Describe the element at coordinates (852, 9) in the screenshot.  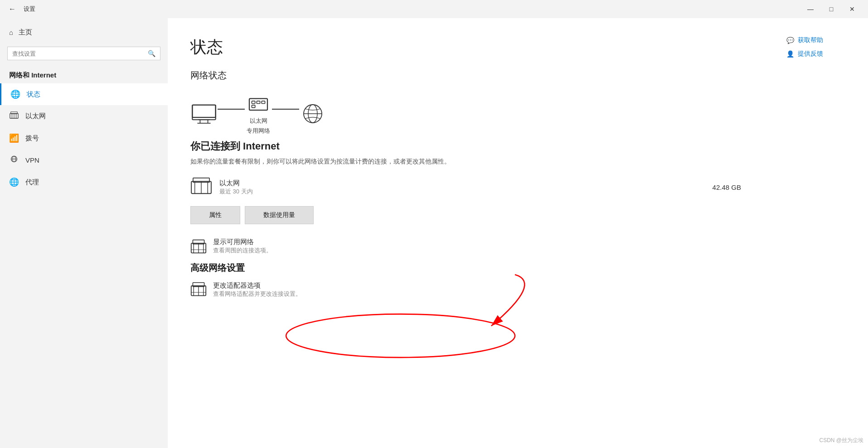
I see `close-button: ✕` at that location.